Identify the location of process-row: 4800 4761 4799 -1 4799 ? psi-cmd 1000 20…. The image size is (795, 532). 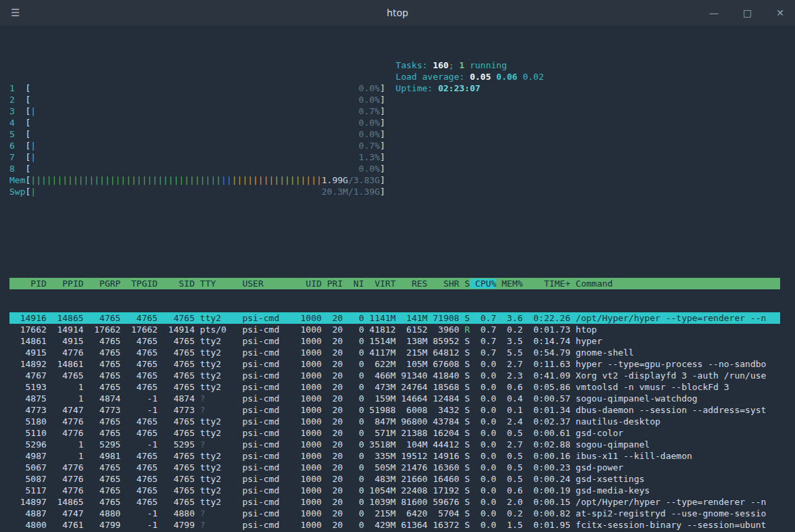
(395, 525).